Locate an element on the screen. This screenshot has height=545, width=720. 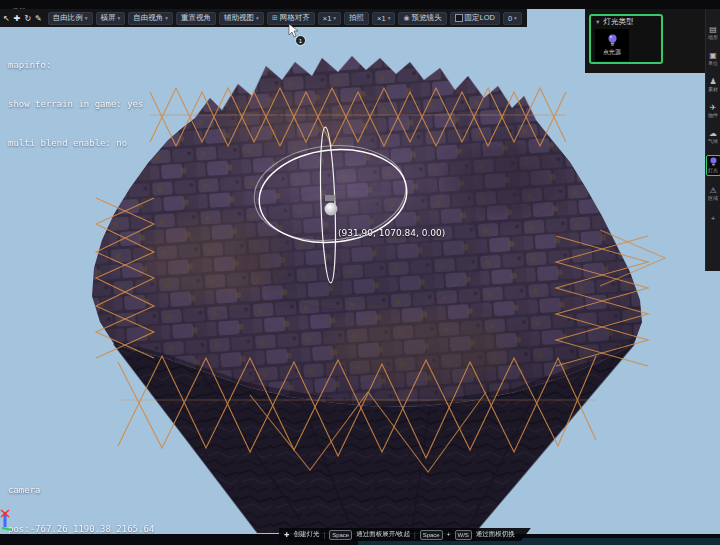
sidebar-item-label: 灯光 is located at coordinates (713, 171).